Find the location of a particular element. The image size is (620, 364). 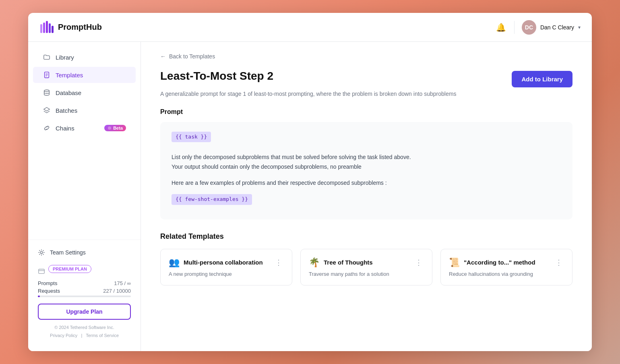

card-emoji-1: 🌴 is located at coordinates (314, 263).